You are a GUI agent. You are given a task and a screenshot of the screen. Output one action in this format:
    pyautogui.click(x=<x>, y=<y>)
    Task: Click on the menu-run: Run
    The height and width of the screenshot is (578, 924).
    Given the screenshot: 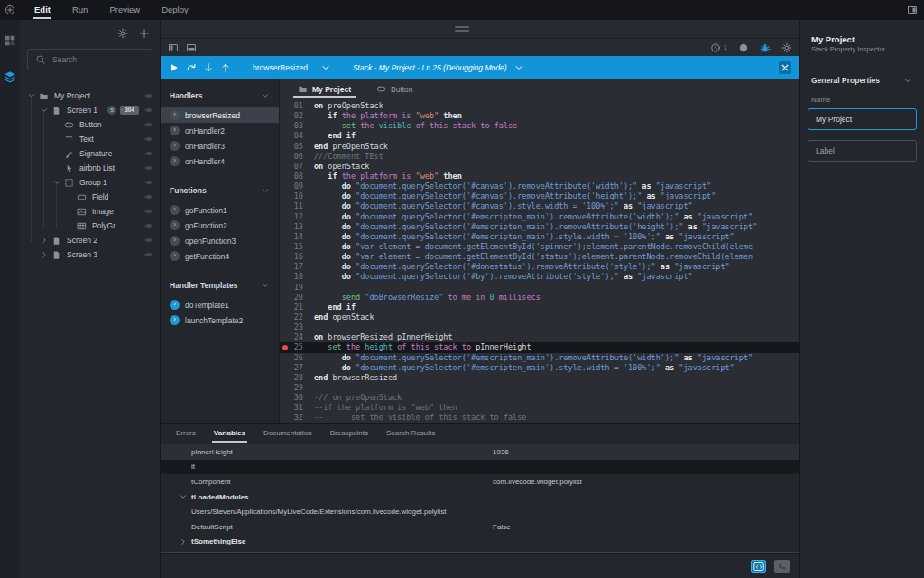 What is the action you would take?
    pyautogui.click(x=79, y=10)
    